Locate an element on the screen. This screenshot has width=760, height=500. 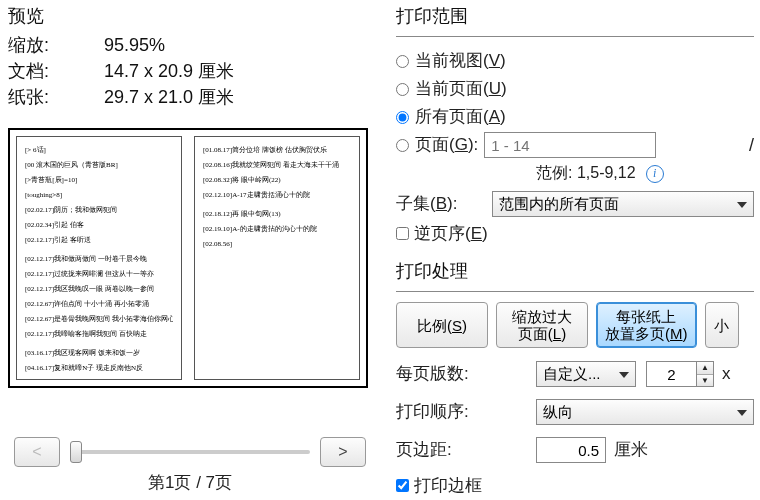
radio-current-view-label: 当前视图(V) is located at coordinates (460, 61).